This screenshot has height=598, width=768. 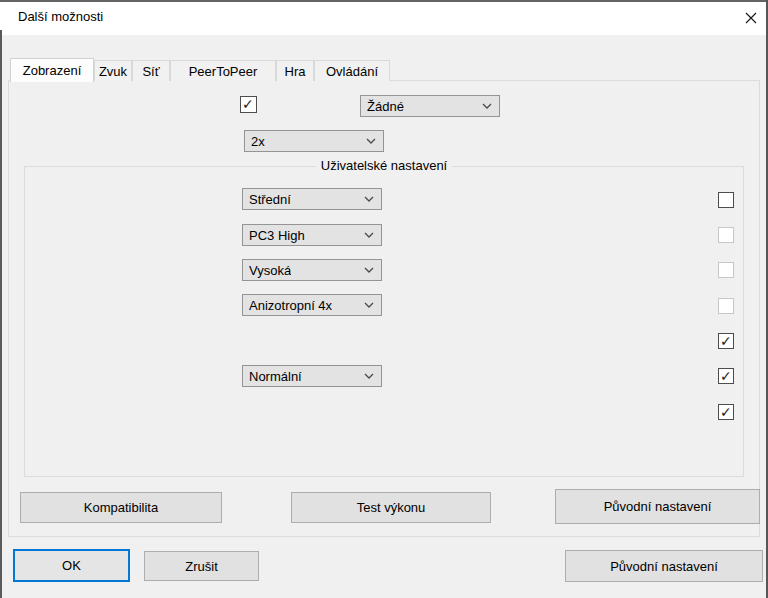 What do you see at coordinates (151, 70) in the screenshot?
I see `tab-sit: Síť` at bounding box center [151, 70].